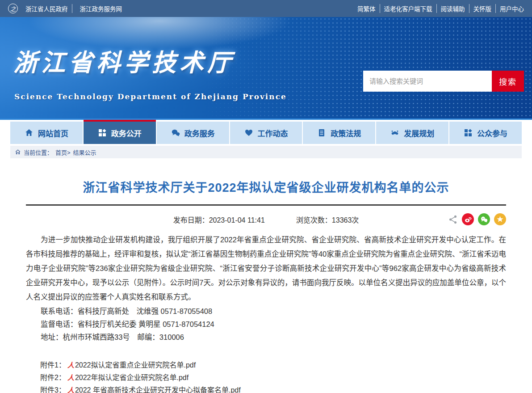  I want to click on site-subtitle-english: Science Technology Department of Zhejian…, so click(151, 97).